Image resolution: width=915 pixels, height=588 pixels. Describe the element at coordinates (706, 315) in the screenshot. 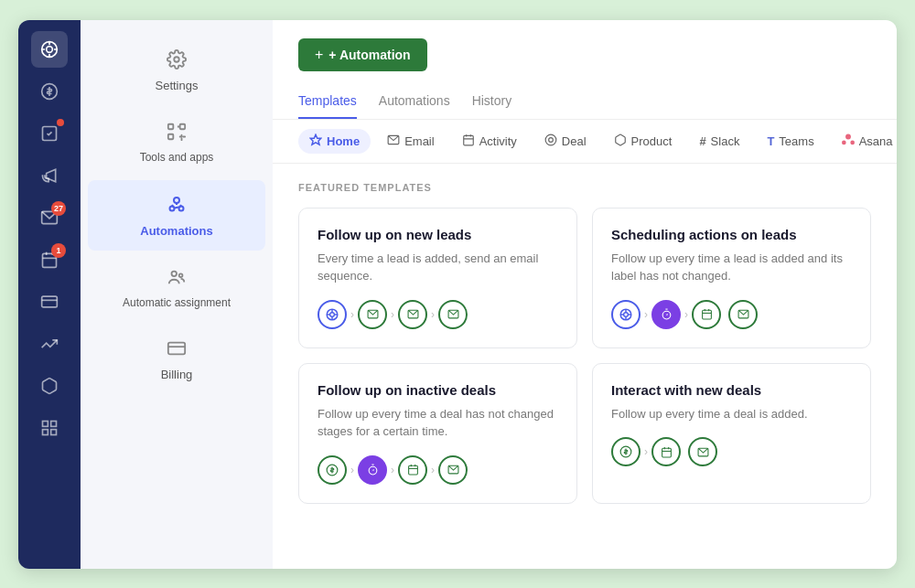

I see `flow-calendar-icon` at that location.